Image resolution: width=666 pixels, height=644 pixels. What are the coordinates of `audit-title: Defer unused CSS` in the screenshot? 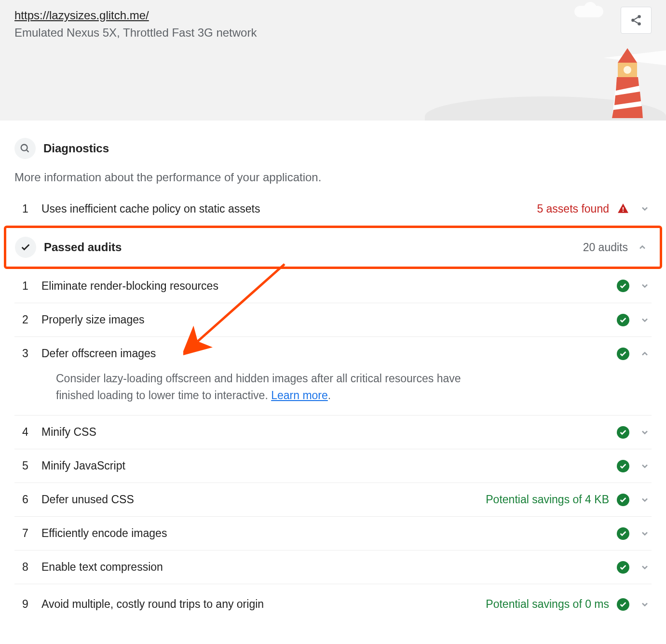 It's located at (263, 499).